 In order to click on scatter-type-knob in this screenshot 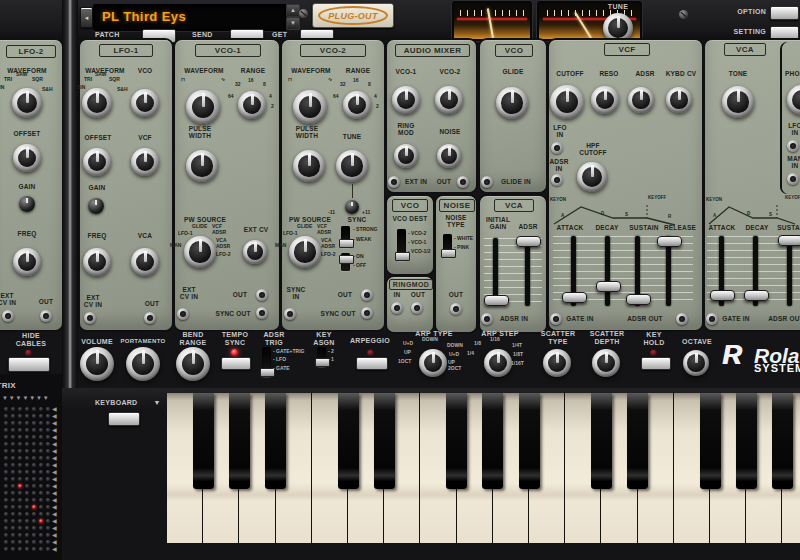, I will do `click(557, 363)`.